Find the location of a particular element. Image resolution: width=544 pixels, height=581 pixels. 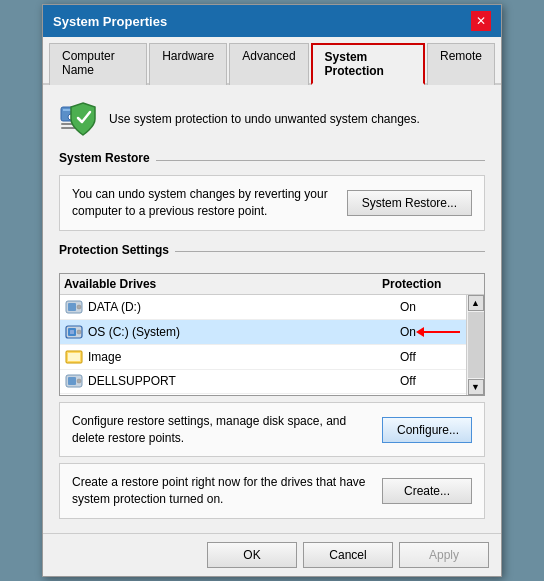

table-row: OS (C:) (System) On is located at coordinates (272, 332).